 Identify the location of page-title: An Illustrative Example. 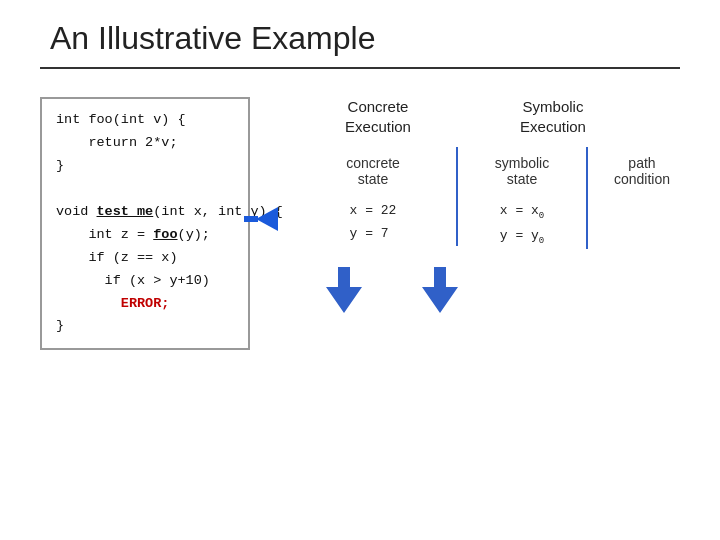
(360, 38).